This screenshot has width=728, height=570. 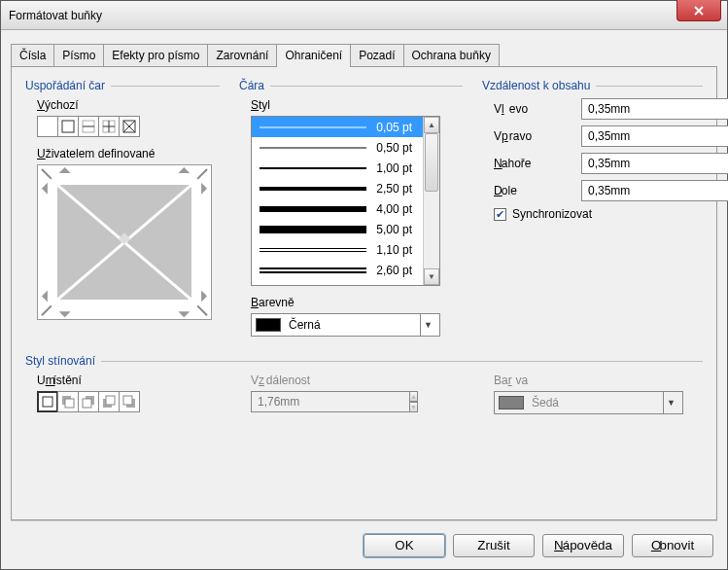 I want to click on padding-right-spinner: ▲▼, so click(x=635, y=136).